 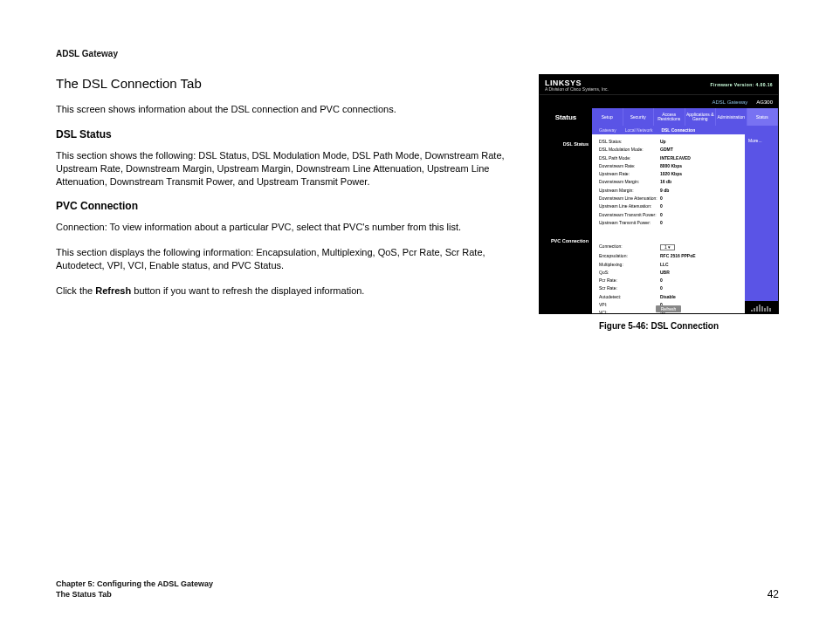 I want to click on firmware-version: Firmware Version: 4.00.16, so click(x=742, y=85).